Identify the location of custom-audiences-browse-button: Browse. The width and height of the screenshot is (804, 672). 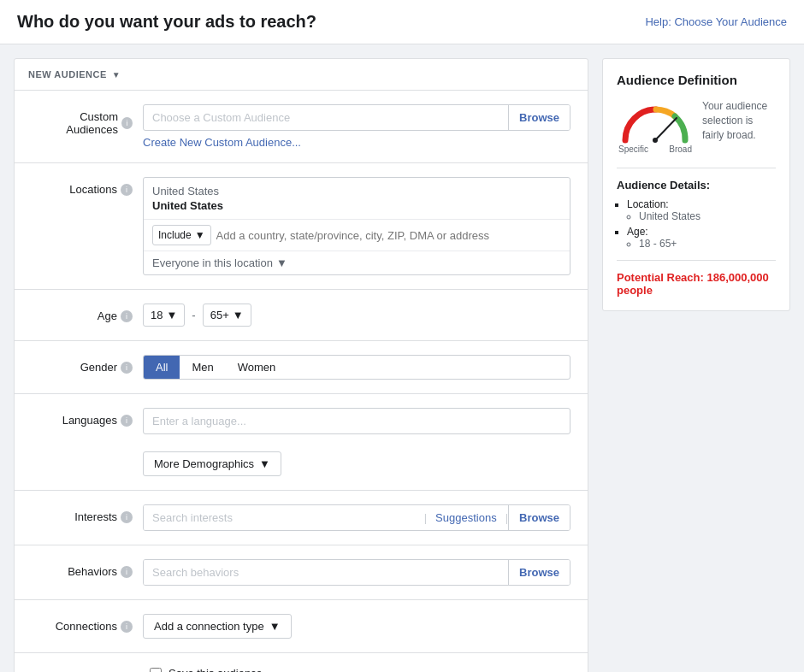
(539, 118).